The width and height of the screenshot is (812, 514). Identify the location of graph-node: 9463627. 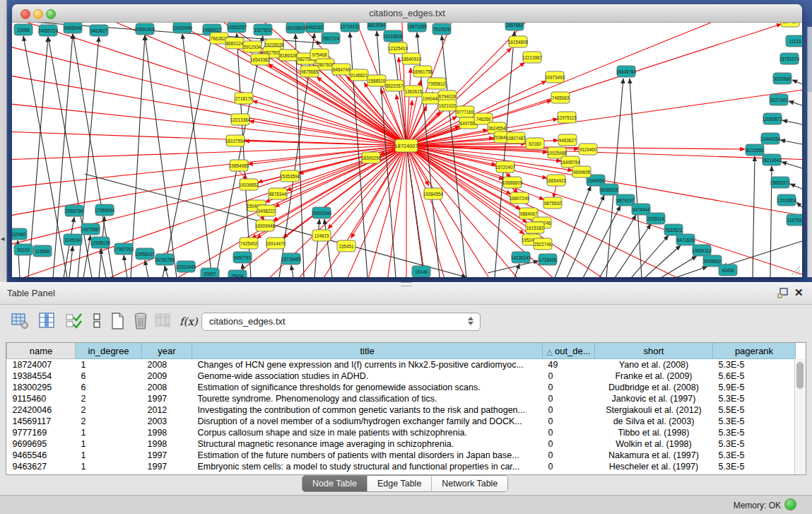
(567, 140).